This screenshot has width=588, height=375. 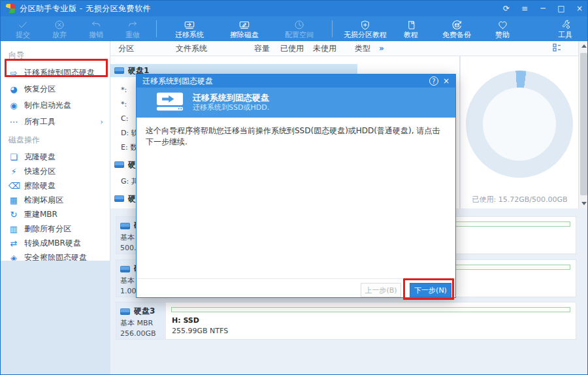 I want to click on rebuild-mbr-icon: ↻, so click(x=14, y=214).